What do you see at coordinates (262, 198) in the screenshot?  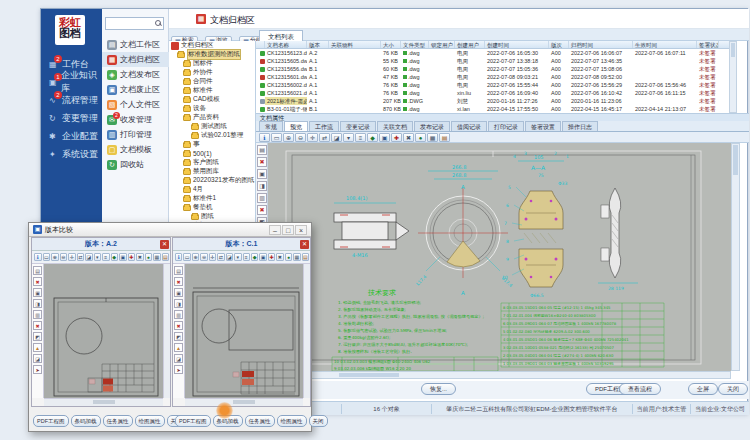 I see `preview-side-icon: ▥` at bounding box center [262, 198].